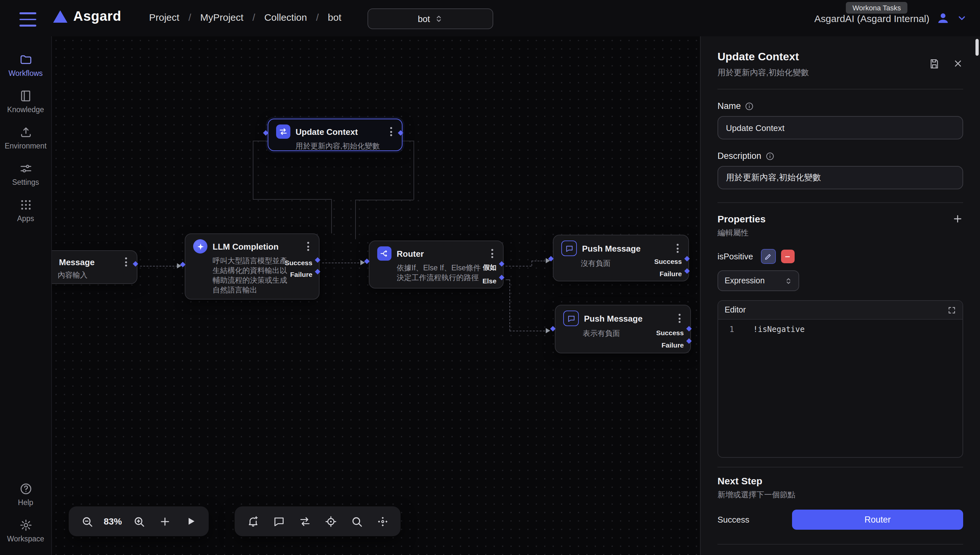  I want to click on swap-arrows-icon, so click(283, 132).